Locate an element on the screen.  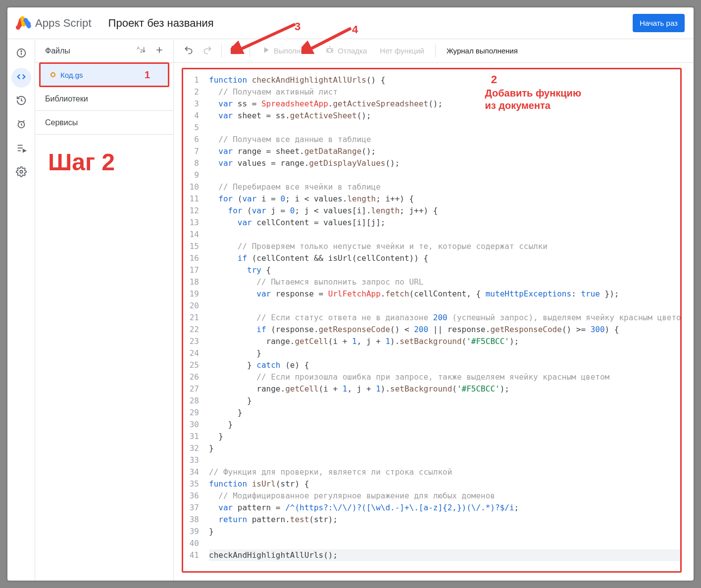
bug-icon is located at coordinates (330, 50).